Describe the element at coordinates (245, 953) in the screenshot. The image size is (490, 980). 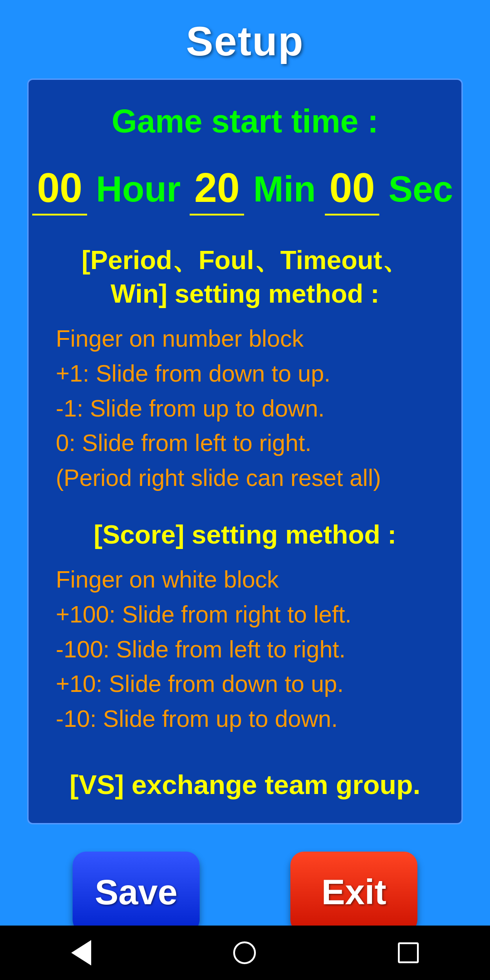
I see `nav-bar` at that location.